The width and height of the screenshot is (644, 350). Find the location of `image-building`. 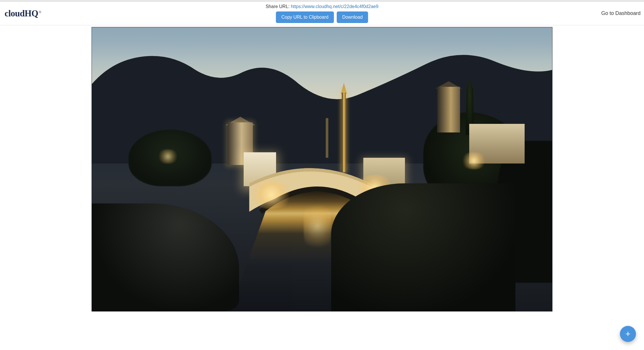

image-building is located at coordinates (497, 144).